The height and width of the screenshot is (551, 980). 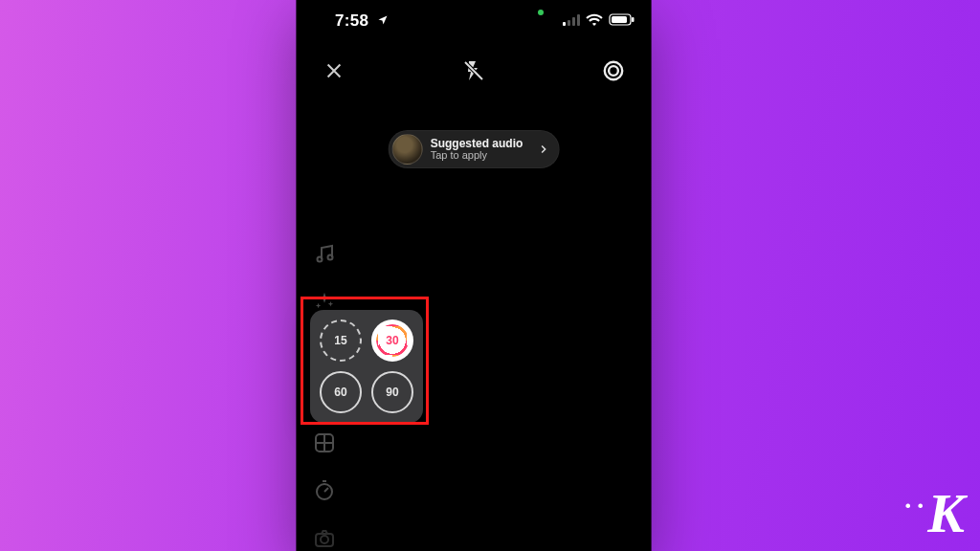 I want to click on close-icon, so click(x=334, y=71).